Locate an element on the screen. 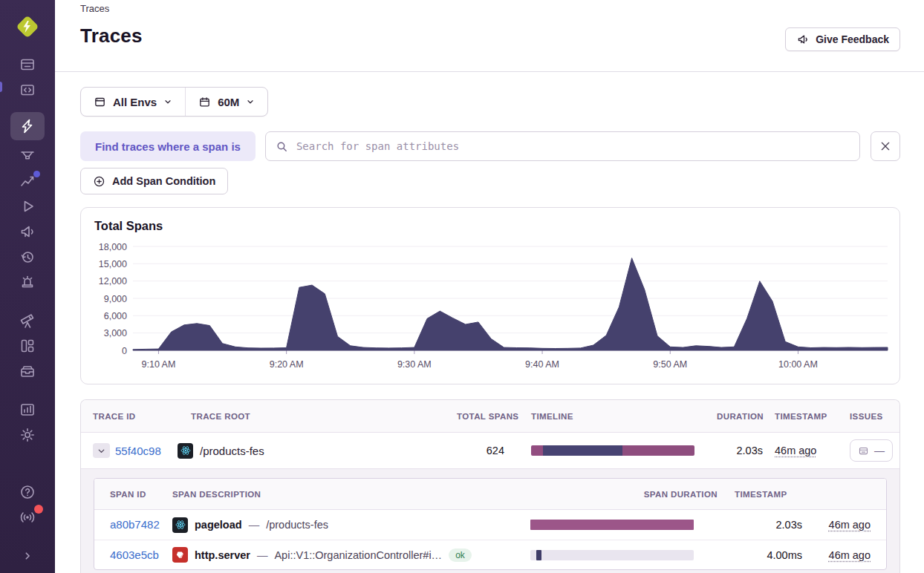 Image resolution: width=924 pixels, height=573 pixels. stats-bars-icon is located at coordinates (27, 410).